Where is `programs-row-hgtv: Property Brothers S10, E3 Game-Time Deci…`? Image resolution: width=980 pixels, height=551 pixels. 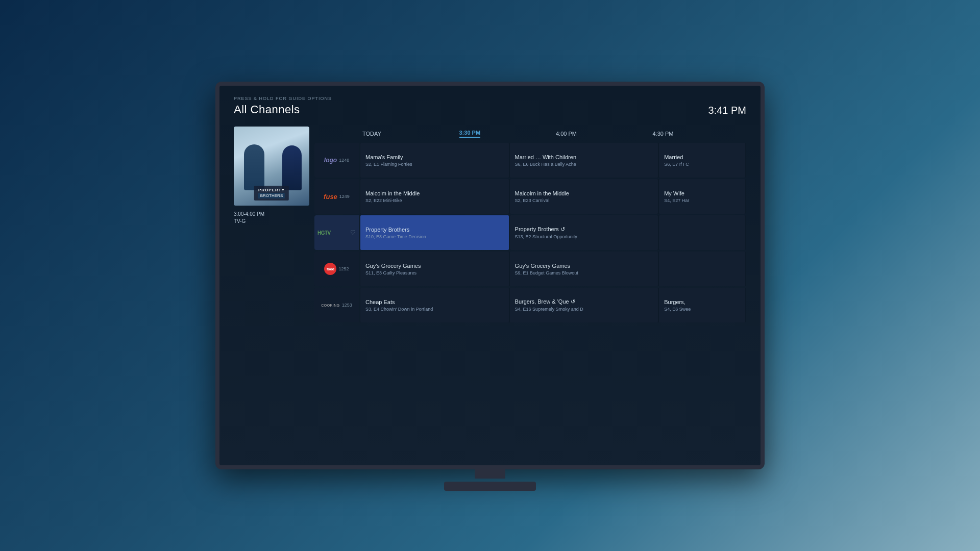
programs-row-hgtv: Property Brothers S10, E3 Game-Time Deci… is located at coordinates (553, 233).